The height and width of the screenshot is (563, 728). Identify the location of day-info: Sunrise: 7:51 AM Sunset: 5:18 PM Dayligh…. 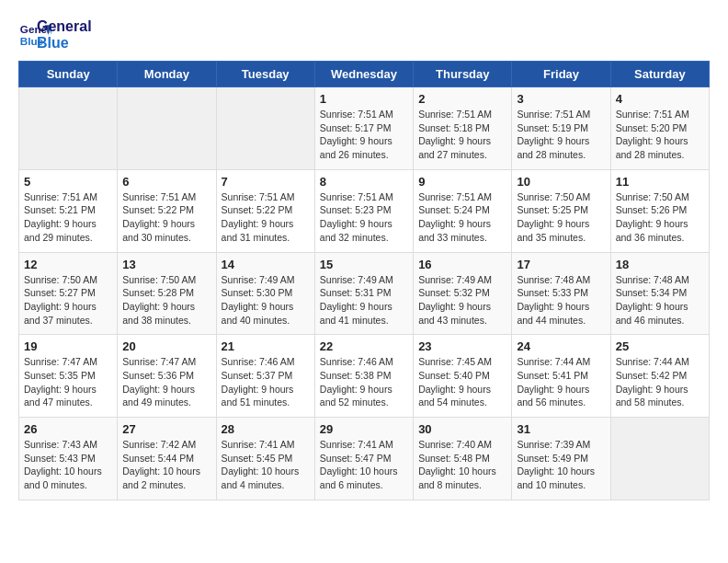
(462, 134).